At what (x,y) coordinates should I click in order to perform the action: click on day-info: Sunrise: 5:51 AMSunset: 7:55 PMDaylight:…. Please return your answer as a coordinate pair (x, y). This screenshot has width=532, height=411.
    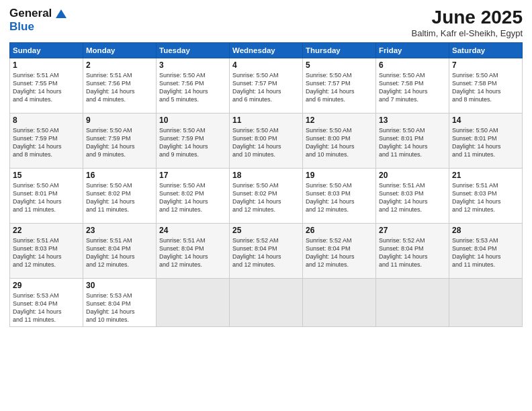
    Looking at the image, I should click on (46, 87).